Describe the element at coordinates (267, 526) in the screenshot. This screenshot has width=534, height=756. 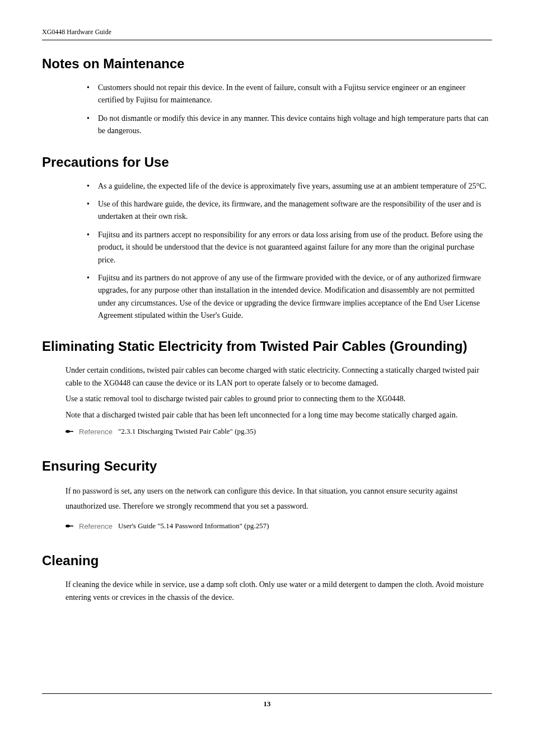
I see `reference-row: Reference User's Guide "5.14 Password In…` at that location.